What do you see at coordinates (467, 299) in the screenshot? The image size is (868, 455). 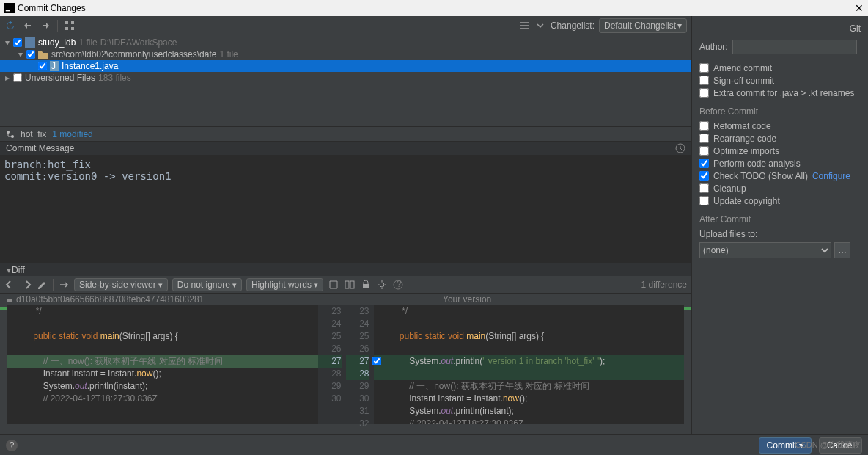 I see `your-version-label: Your version` at bounding box center [467, 299].